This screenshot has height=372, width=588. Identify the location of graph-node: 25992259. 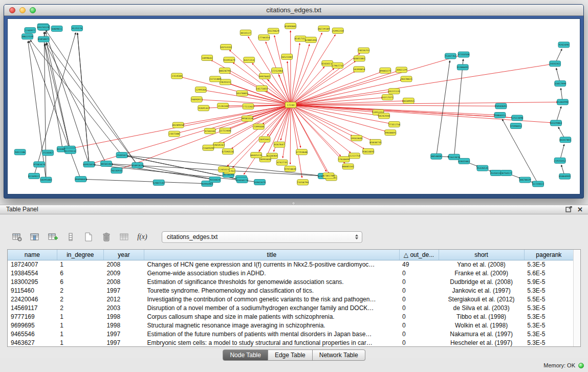
(338, 31).